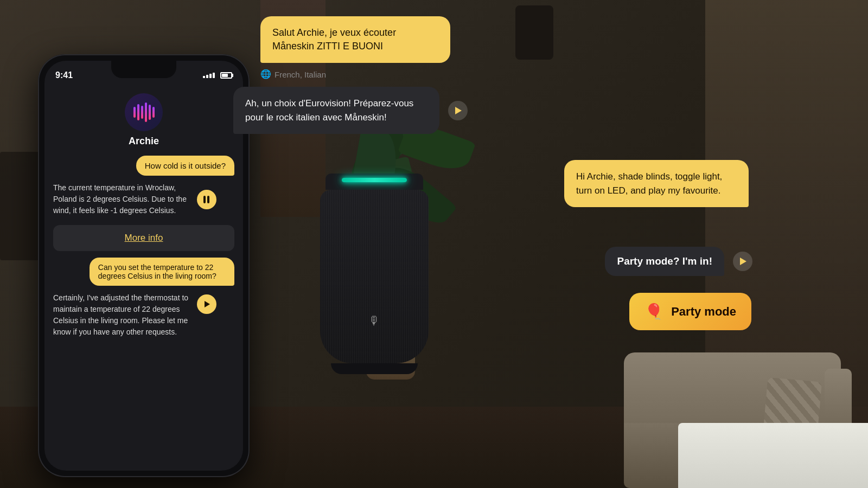  I want to click on french-user-bubble: Salut Archie, je veux écouter Måneskin Z…, so click(355, 40).